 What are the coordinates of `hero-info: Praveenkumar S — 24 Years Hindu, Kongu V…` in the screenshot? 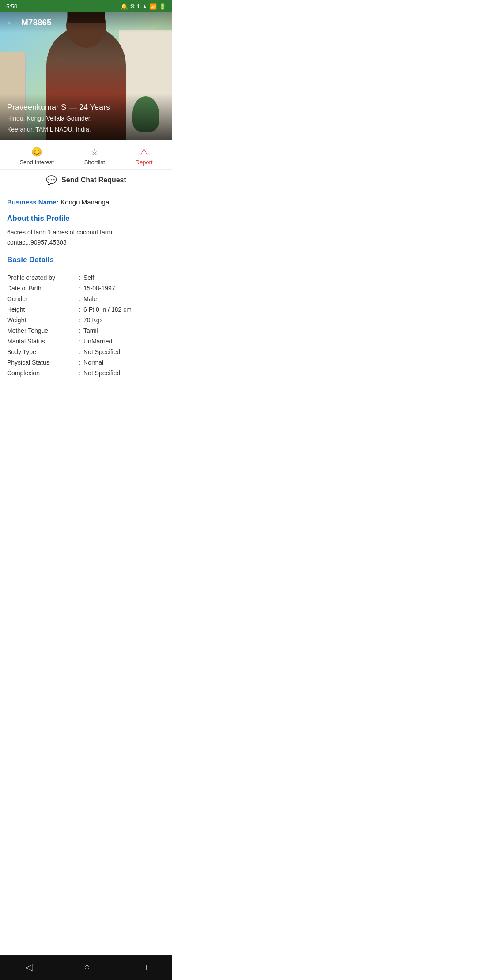 It's located at (86, 117).